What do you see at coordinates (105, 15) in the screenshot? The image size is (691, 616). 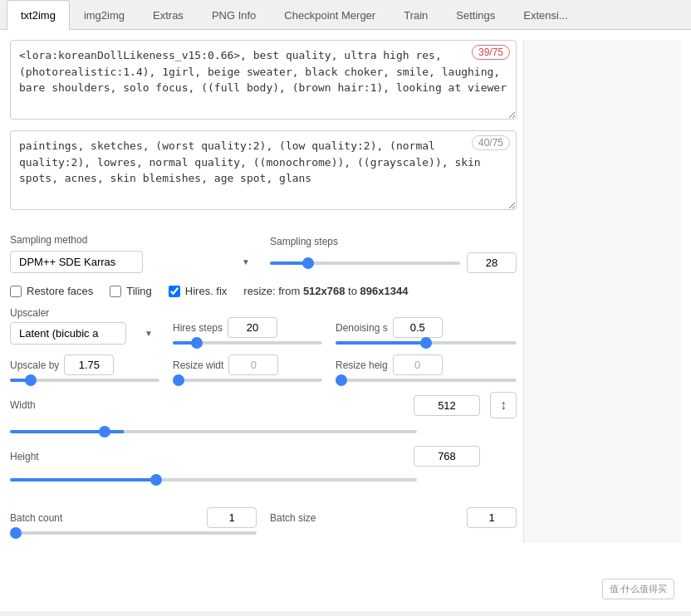 I see `tab-img2img: img2img` at bounding box center [105, 15].